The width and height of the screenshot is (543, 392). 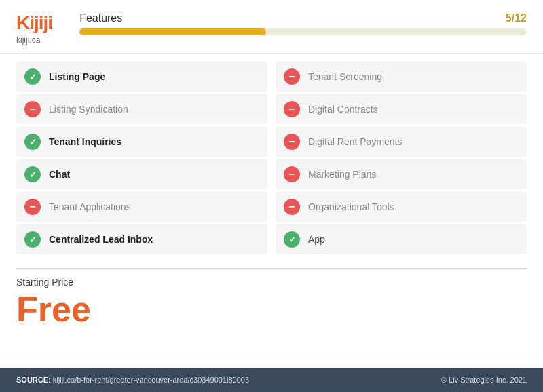 What do you see at coordinates (33, 207) in the screenshot?
I see `minus-icon-tenant-applications` at bounding box center [33, 207].